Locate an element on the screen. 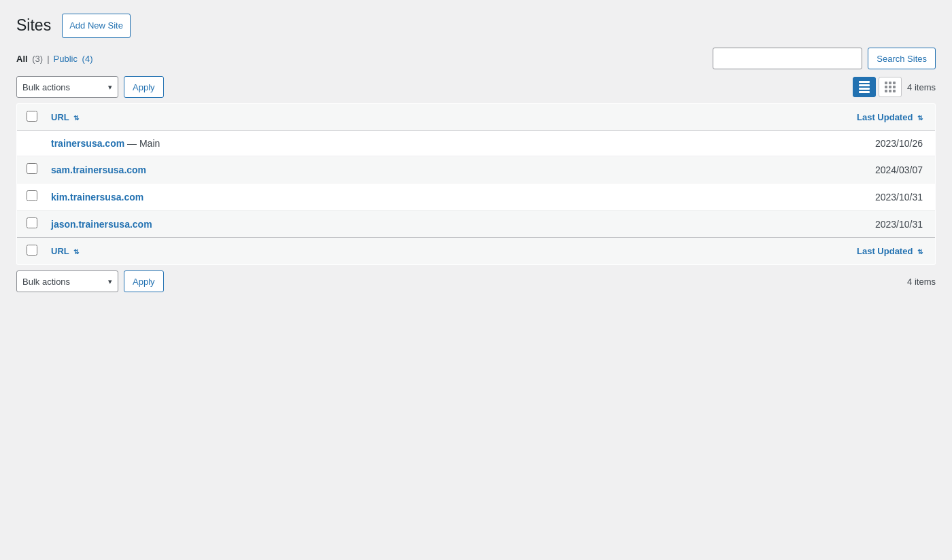  select-all-checkbox is located at coordinates (32, 116).